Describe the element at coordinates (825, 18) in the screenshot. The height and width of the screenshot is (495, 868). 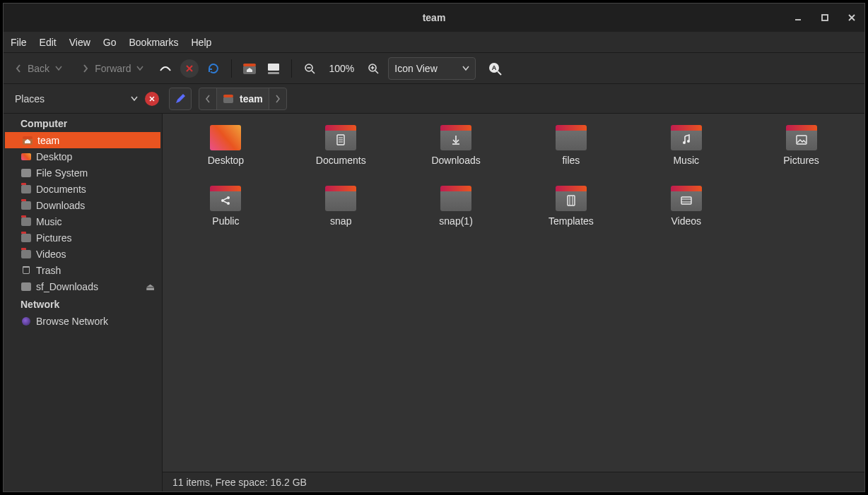
I see `maximize-icon` at that location.